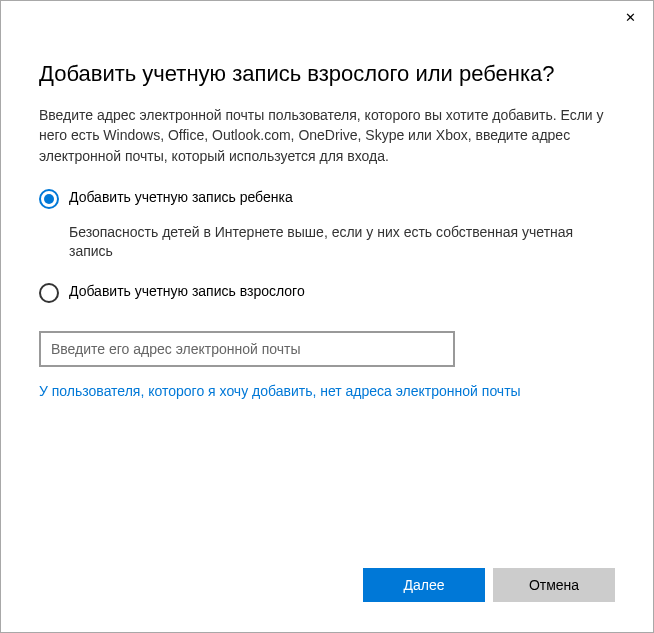 The height and width of the screenshot is (633, 654). What do you see at coordinates (327, 74) in the screenshot?
I see `page-title: Добавить учетную запись взрослого или ре…` at bounding box center [327, 74].